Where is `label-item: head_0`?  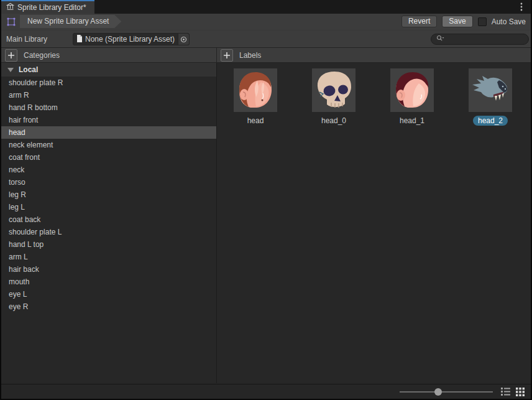 label-item: head_0 is located at coordinates (334, 97).